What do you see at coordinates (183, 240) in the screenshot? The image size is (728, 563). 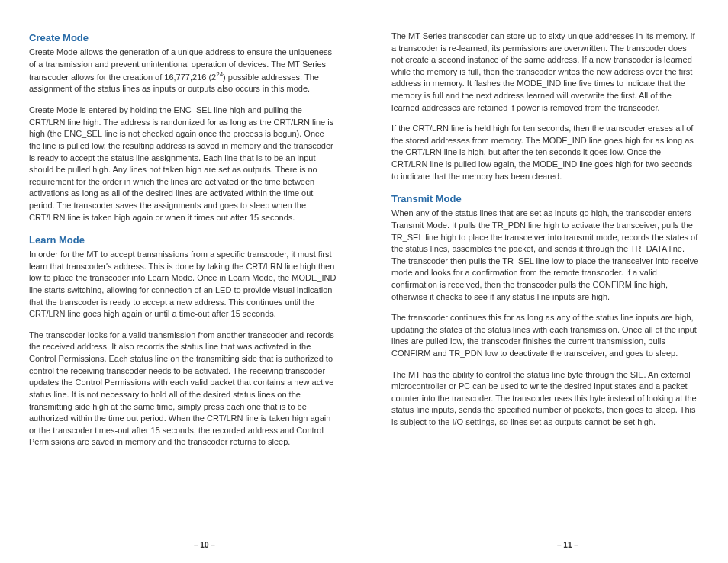 I see `heading-learn-mode: Learn Mode` at bounding box center [183, 240].